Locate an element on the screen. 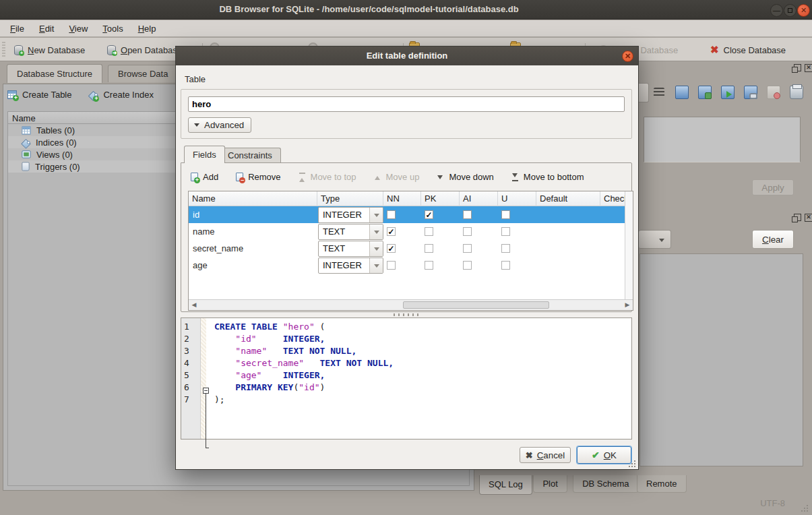  column-header-u: U is located at coordinates (518, 199).